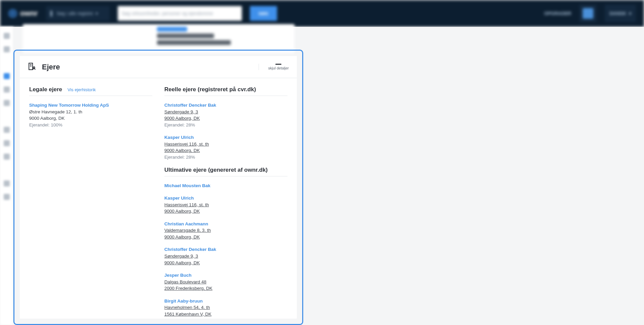  I want to click on previous-card-fragment, so click(159, 25).